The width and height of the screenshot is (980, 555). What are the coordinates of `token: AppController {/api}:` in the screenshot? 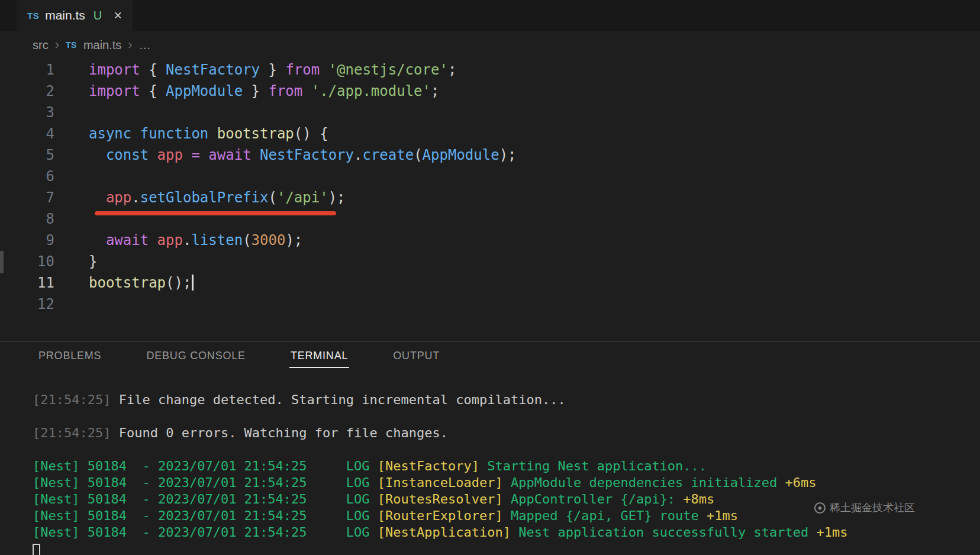 It's located at (593, 499).